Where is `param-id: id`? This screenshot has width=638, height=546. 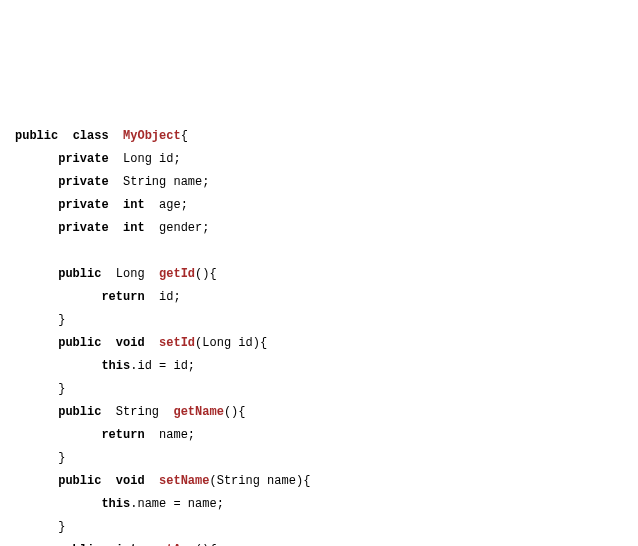
param-id: id is located at coordinates (245, 343).